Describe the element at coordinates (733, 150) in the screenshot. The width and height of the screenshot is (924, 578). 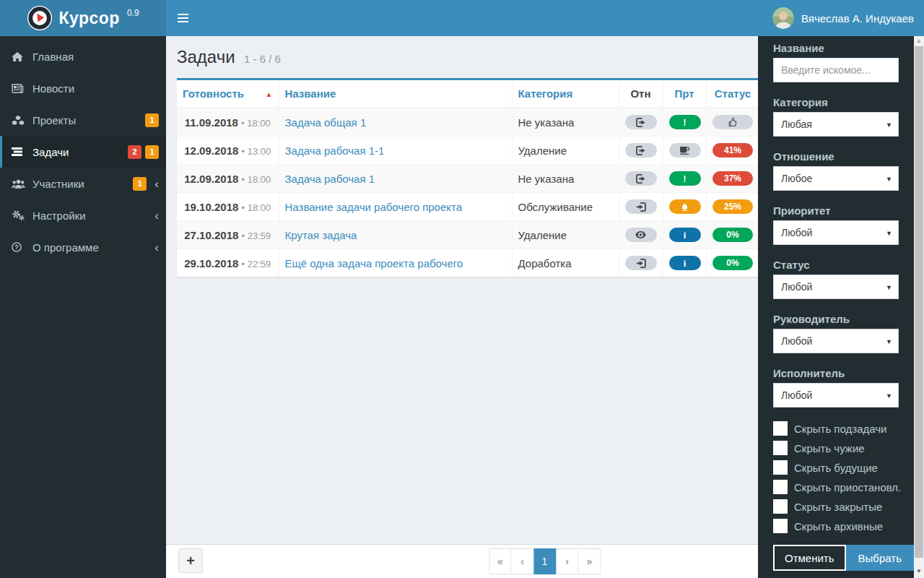
I see `status-percent: 41%` at that location.